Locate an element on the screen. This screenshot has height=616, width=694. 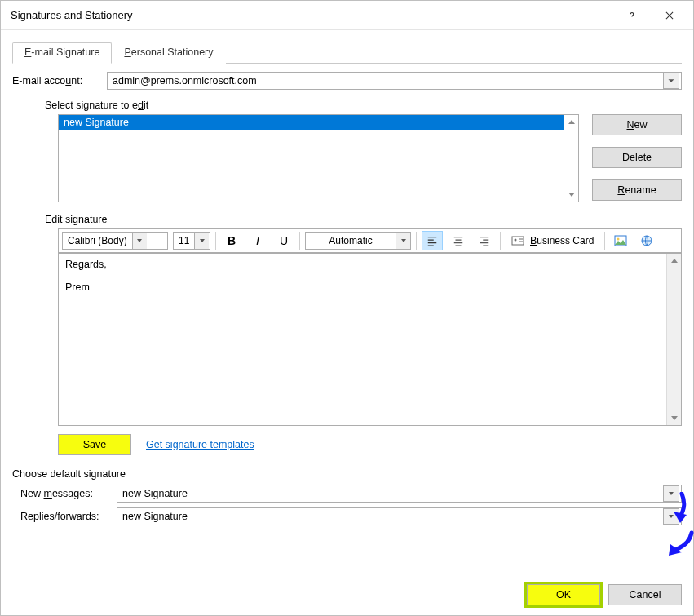
signature-listbox: new Signature is located at coordinates (318, 158).